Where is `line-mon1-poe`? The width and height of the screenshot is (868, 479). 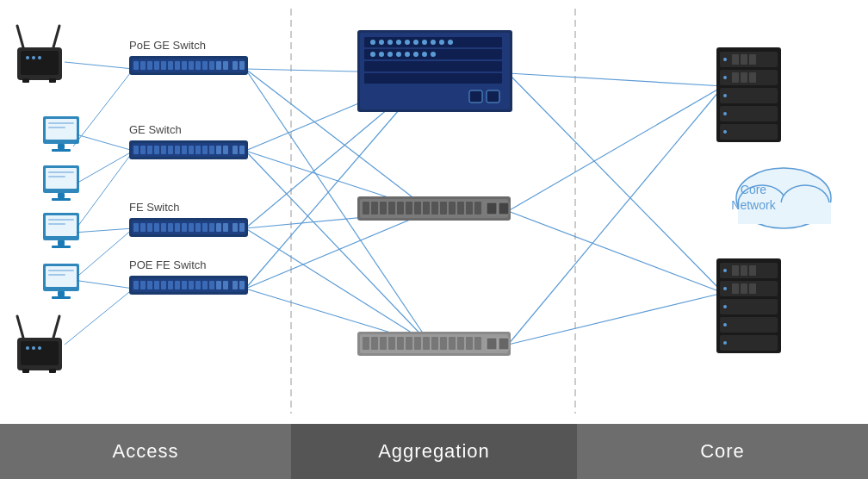
line-mon1-poe is located at coordinates (103, 108).